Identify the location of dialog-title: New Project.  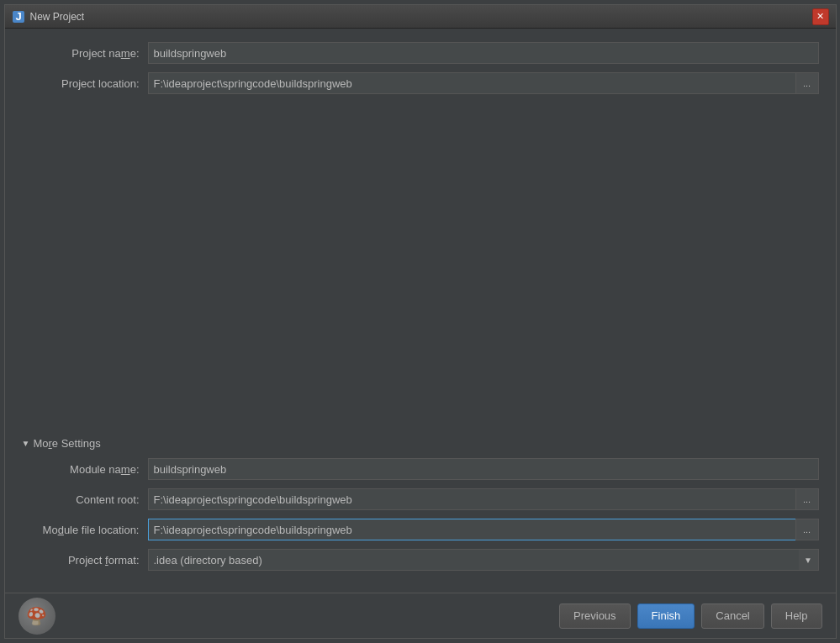
(421, 17).